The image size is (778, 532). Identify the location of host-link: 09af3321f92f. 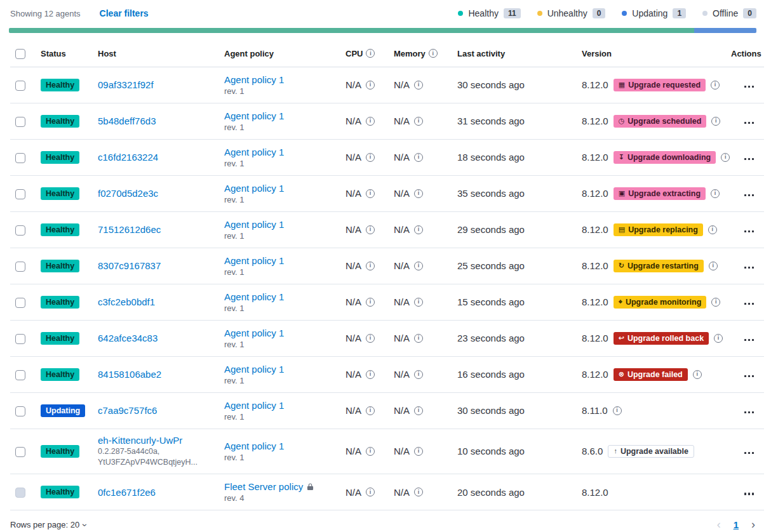
(126, 85).